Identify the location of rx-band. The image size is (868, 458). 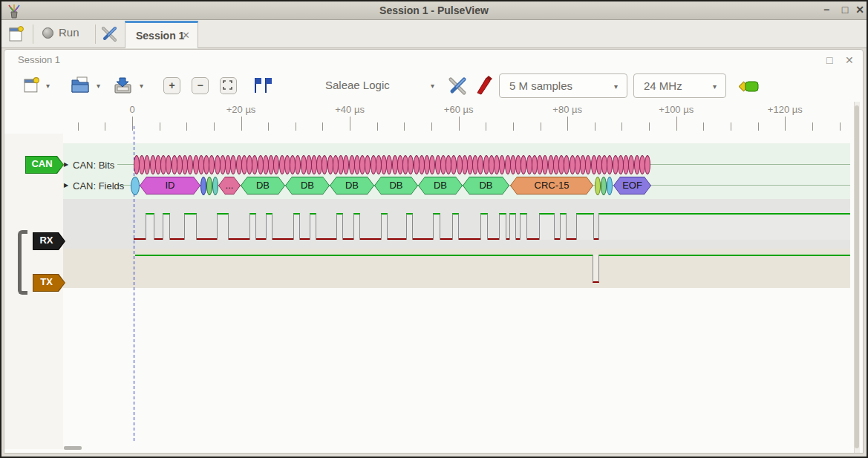
(457, 224).